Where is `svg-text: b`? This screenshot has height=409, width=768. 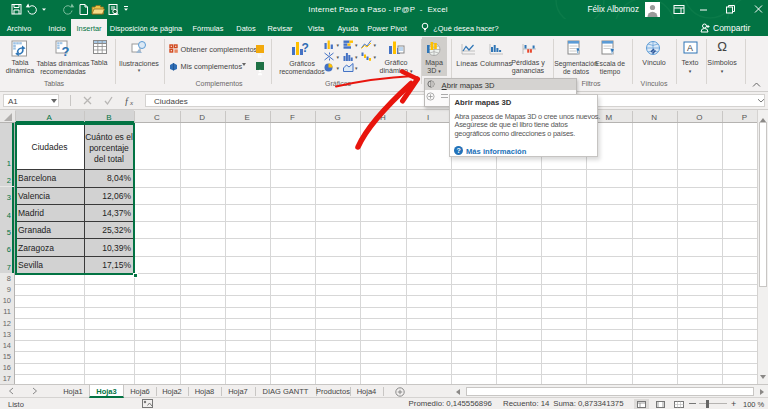 svg-text: b is located at coordinates (259, 54).